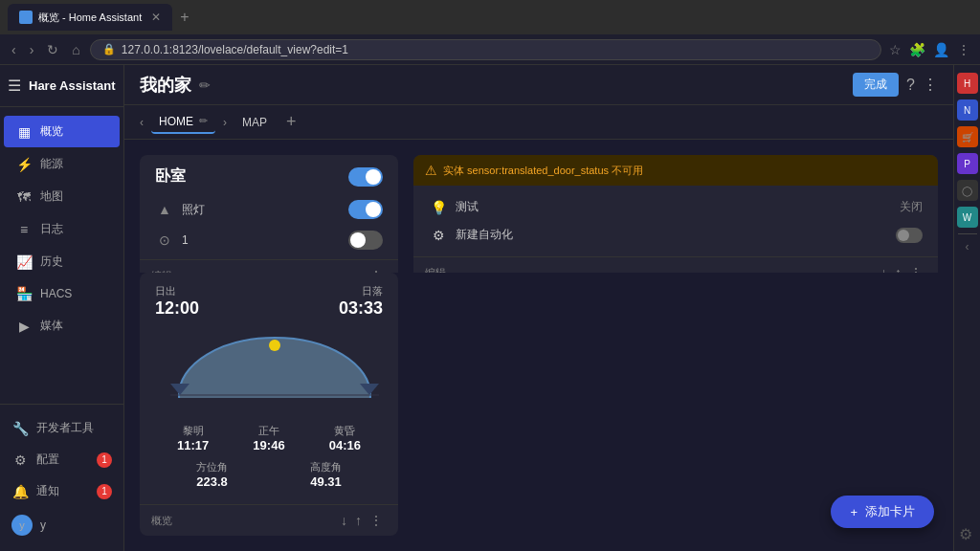  What do you see at coordinates (156, 17) in the screenshot?
I see `tab-close: ✕` at bounding box center [156, 17].